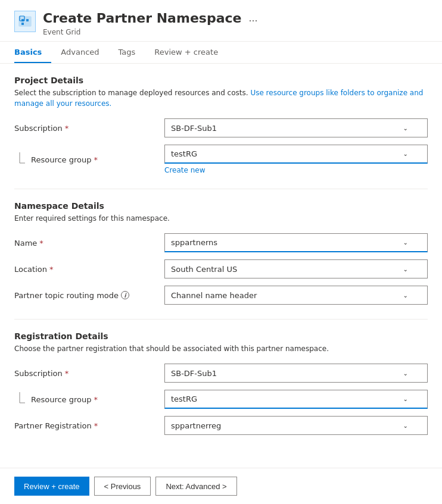  I want to click on location-value: South Central US, so click(287, 269).